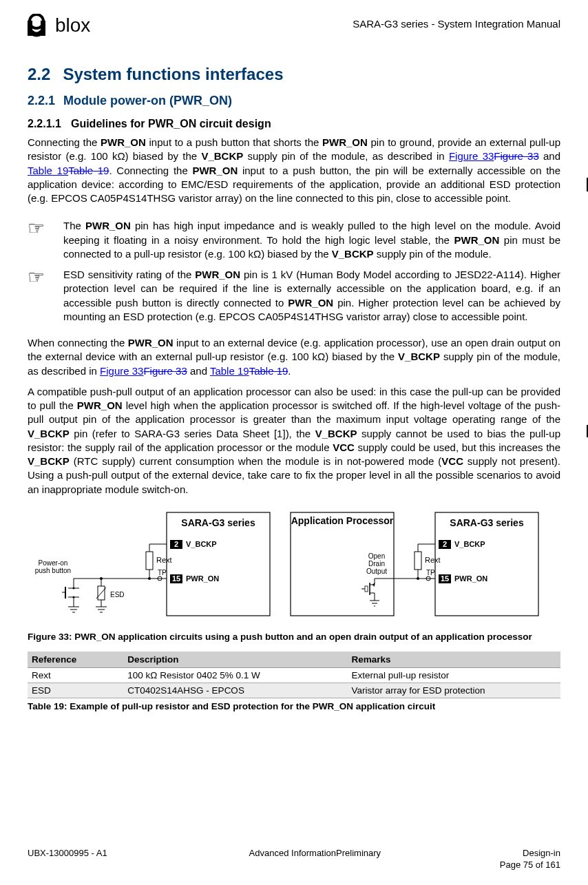  I want to click on subsubsection-heading: 2.2.1.1Guidelines for PWR_ON circuit des…, so click(294, 124).